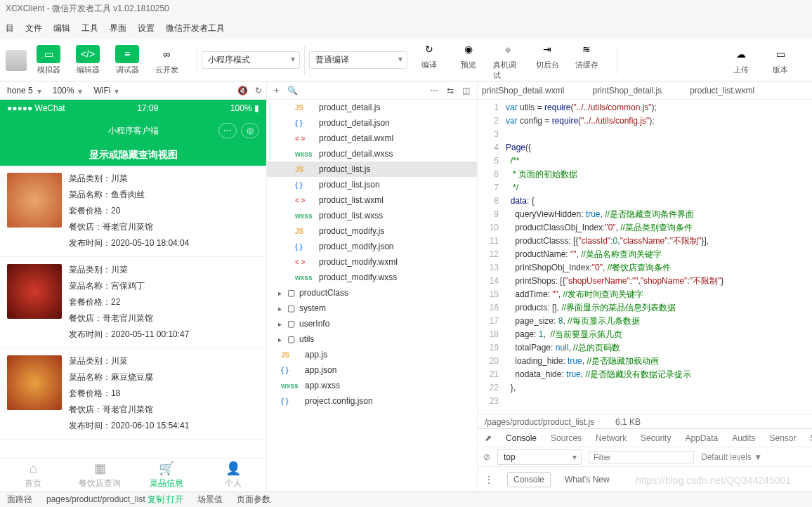 The image size is (812, 507). I want to click on tree-node: JSapp.js, so click(372, 355).